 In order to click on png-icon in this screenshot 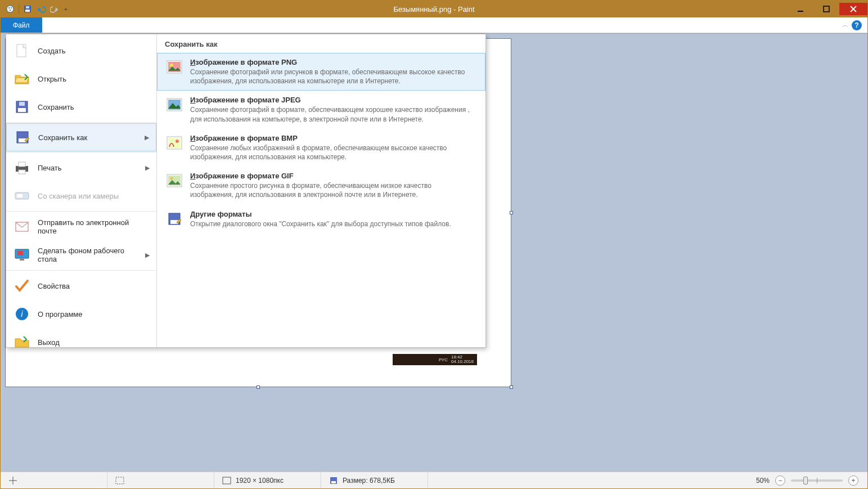, I will do `click(174, 67)`.